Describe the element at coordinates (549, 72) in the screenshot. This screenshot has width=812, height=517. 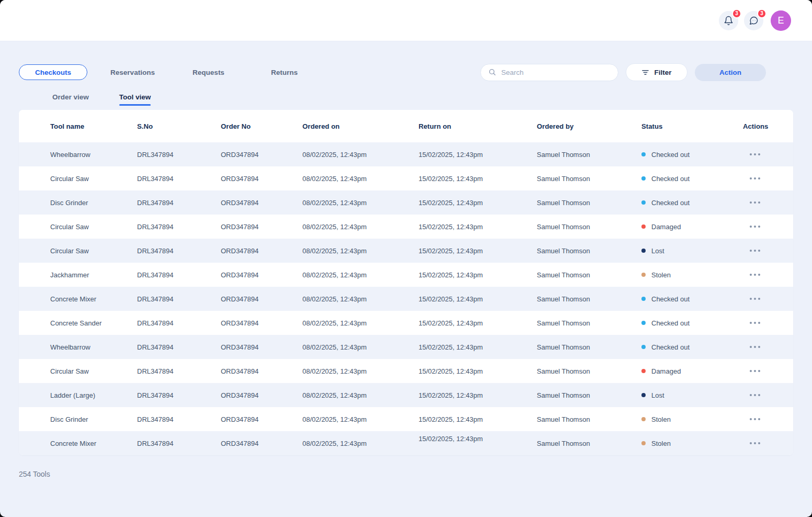
I see `search-box` at that location.